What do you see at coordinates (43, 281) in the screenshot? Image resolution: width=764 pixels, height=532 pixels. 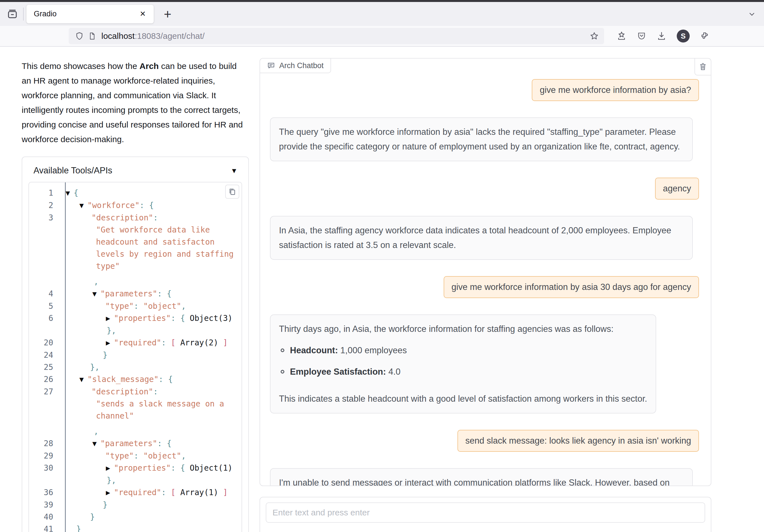 I see `line-number` at bounding box center [43, 281].